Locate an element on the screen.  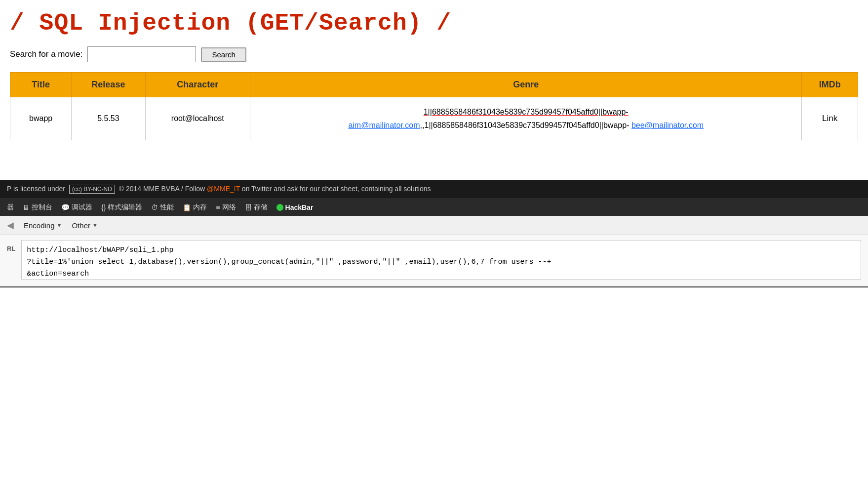
toolbar-item-debugger: 💬 调试器 is located at coordinates (77, 207).